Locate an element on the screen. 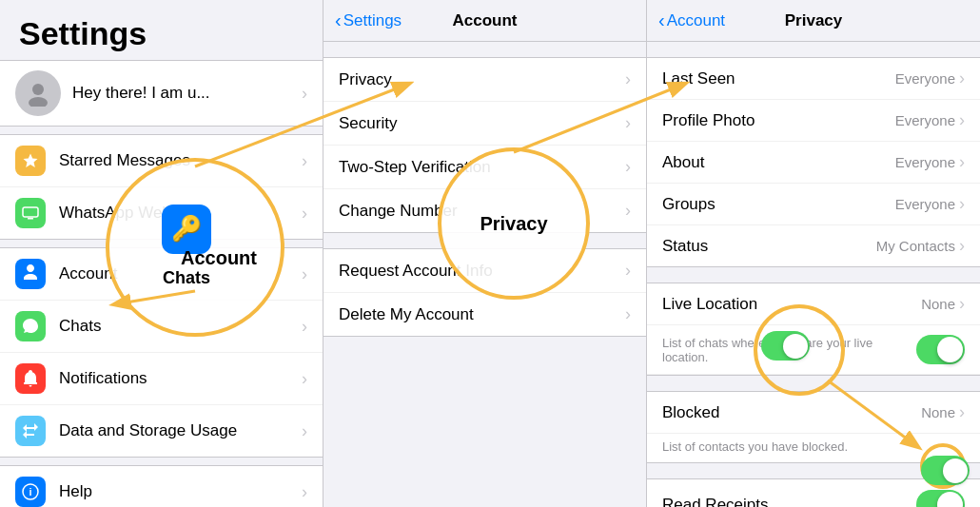 This screenshot has width=980, height=507. privacy-blocked-value: None is located at coordinates (938, 413).